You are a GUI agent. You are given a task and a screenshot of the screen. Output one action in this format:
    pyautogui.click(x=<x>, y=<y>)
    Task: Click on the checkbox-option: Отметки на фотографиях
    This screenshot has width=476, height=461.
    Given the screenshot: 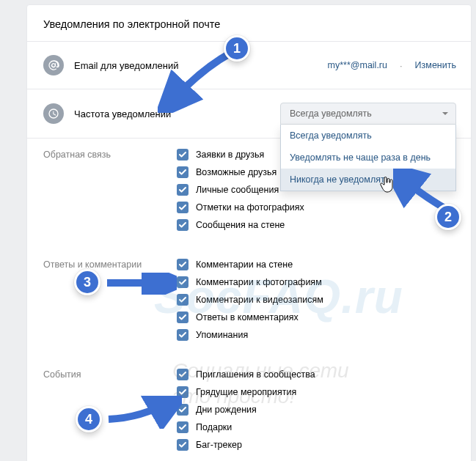 What is the action you would take?
    pyautogui.click(x=317, y=207)
    